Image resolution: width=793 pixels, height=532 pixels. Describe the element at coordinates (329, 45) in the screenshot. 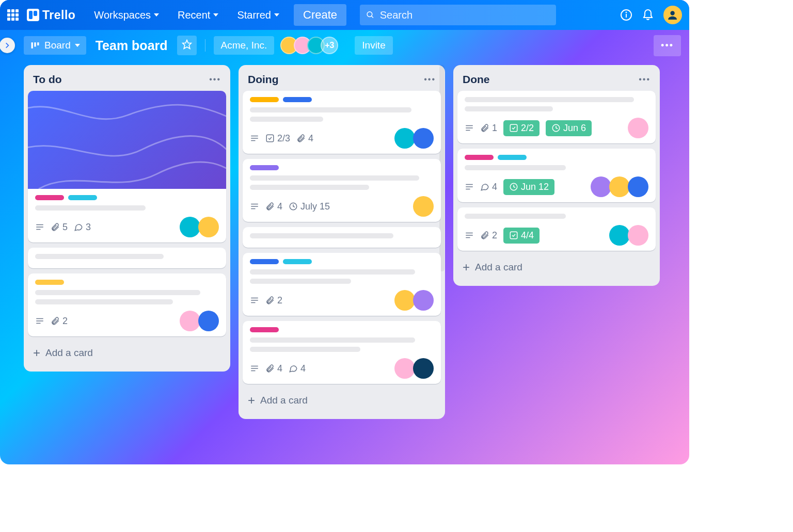

I see `more-members: +3` at that location.